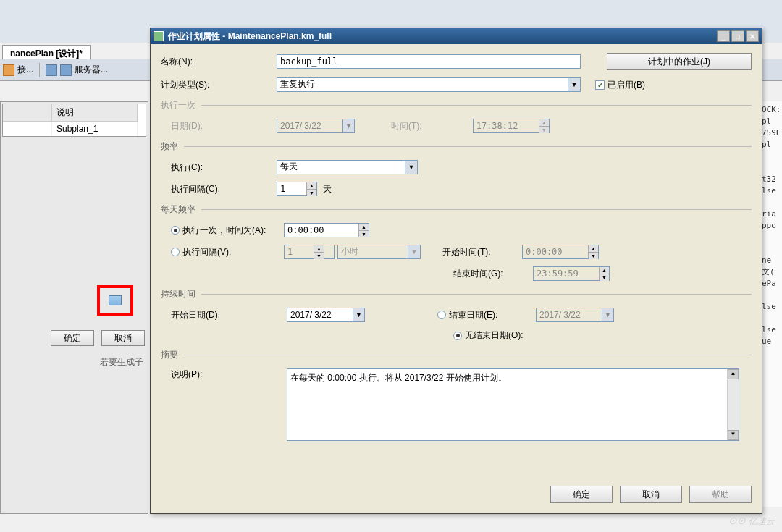 The image size is (782, 532). What do you see at coordinates (95, 113) in the screenshot?
I see `col-desc: 说明` at bounding box center [95, 113].